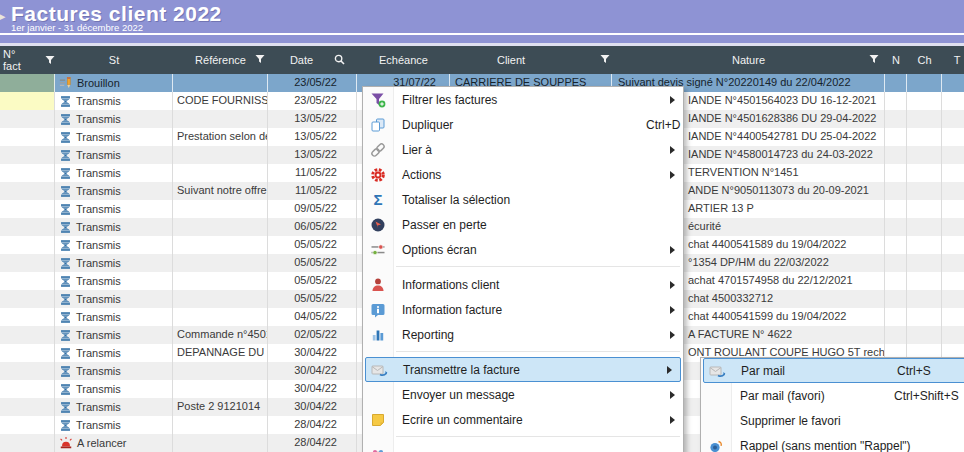 The height and width of the screenshot is (452, 964). What do you see at coordinates (312, 209) in the screenshot?
I see `cell-date: 09/05/22` at bounding box center [312, 209].